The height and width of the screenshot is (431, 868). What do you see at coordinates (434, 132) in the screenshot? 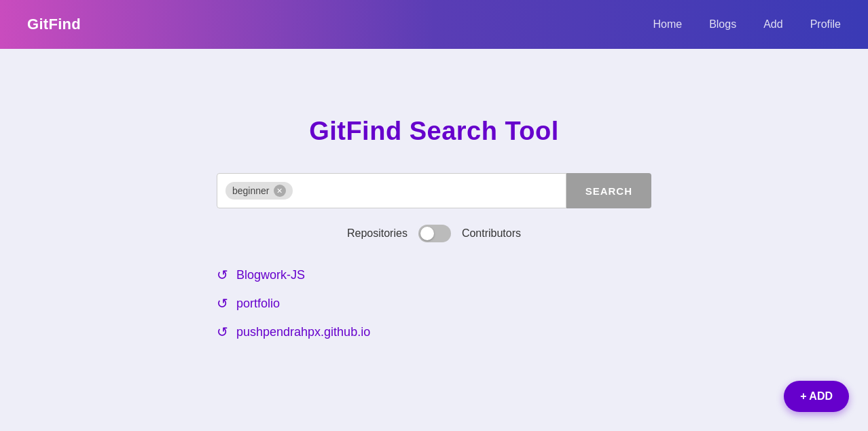
I see `page-title: GitFind Search Tool` at bounding box center [434, 132].